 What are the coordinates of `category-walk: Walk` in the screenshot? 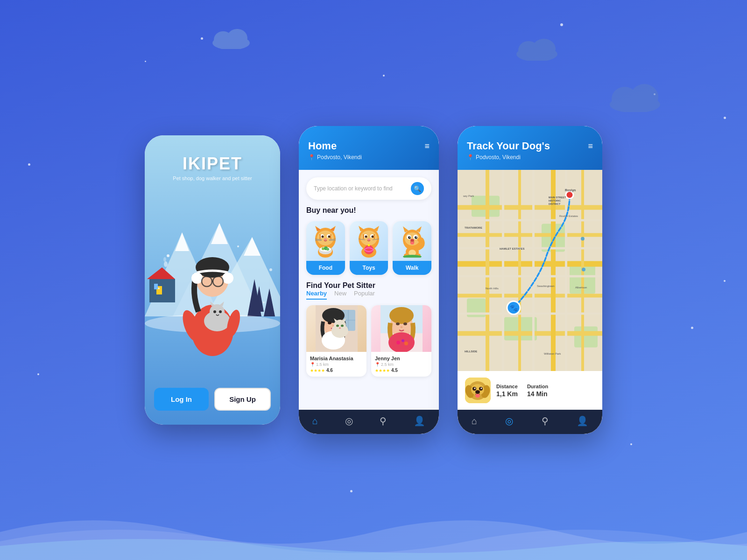 It's located at (412, 248).